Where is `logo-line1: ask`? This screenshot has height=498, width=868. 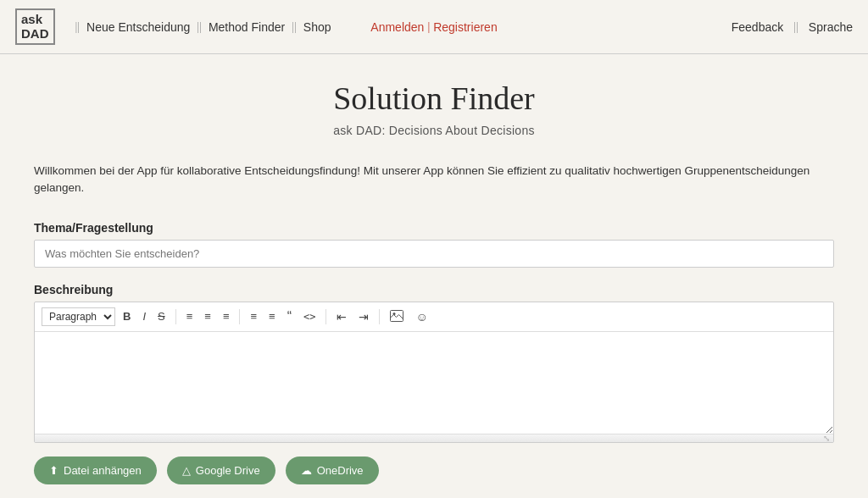 logo-line1: ask is located at coordinates (36, 20).